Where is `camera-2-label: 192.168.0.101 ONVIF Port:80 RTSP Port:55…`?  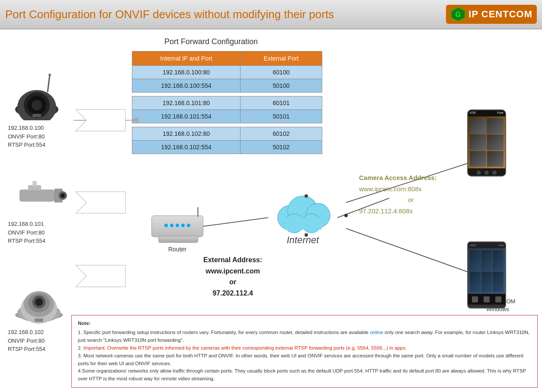
camera-2-label: 192.168.0.101 ONVIF Port:80 RTSP Port:55… is located at coordinates (27, 233).